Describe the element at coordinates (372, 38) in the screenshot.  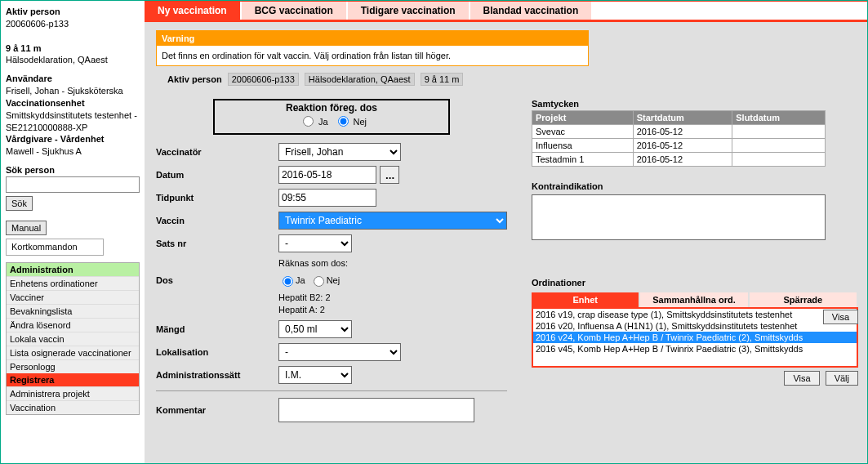
I see `warning-heading: Varning` at that location.